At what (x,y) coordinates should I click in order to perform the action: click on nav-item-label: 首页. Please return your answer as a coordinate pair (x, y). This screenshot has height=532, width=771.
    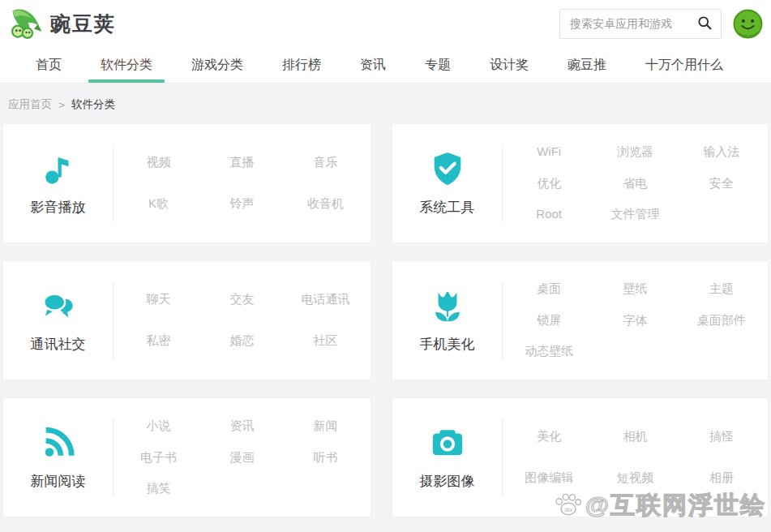
    Looking at the image, I should click on (49, 65).